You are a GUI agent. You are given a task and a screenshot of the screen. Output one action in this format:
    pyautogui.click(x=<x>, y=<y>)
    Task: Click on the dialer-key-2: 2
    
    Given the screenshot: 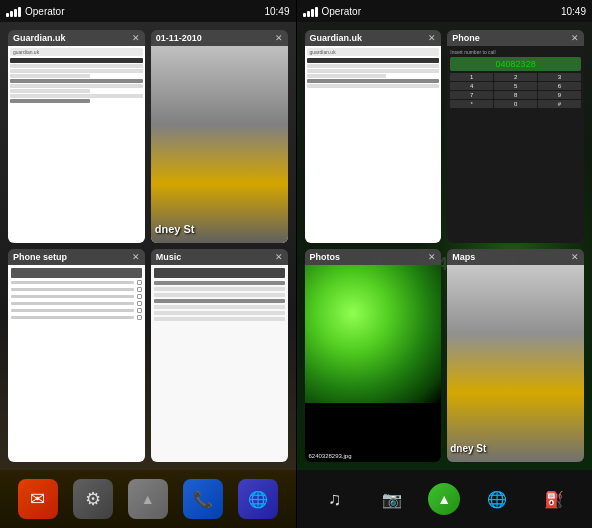 What is the action you would take?
    pyautogui.click(x=516, y=77)
    